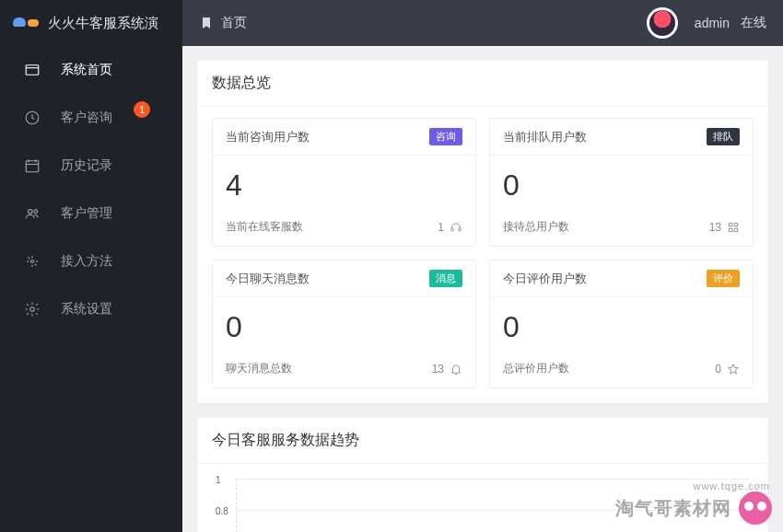  Describe the element at coordinates (754, 23) in the screenshot. I see `user-status: 在线` at that location.